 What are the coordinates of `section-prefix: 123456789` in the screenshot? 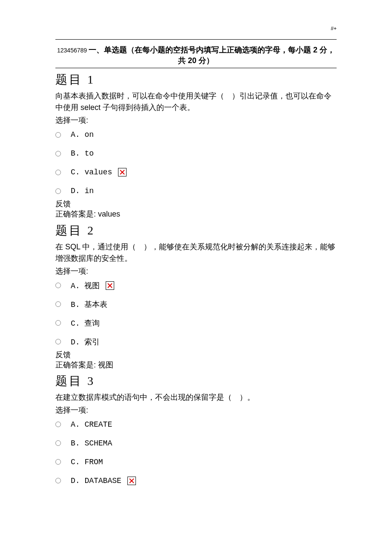 It's located at (73, 50).